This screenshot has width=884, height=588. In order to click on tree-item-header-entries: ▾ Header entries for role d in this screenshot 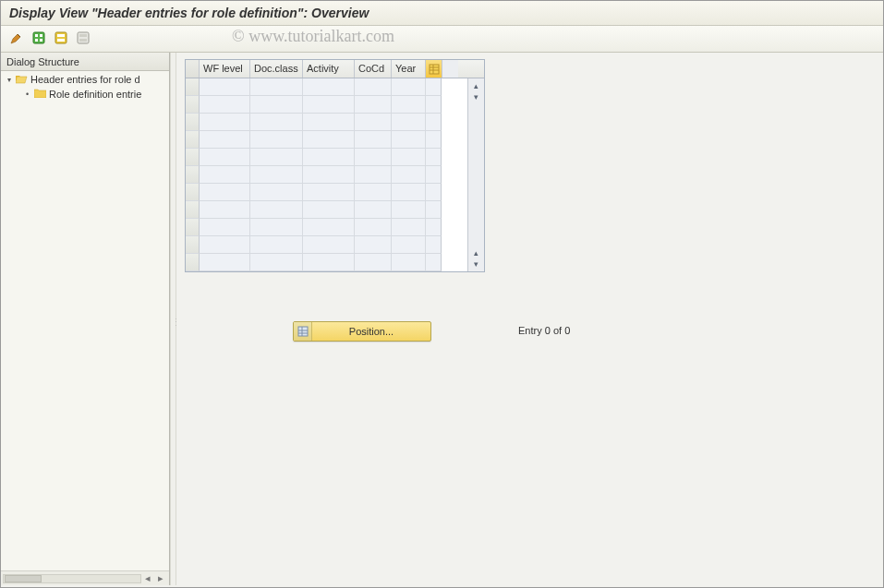, I will do `click(85, 79)`.